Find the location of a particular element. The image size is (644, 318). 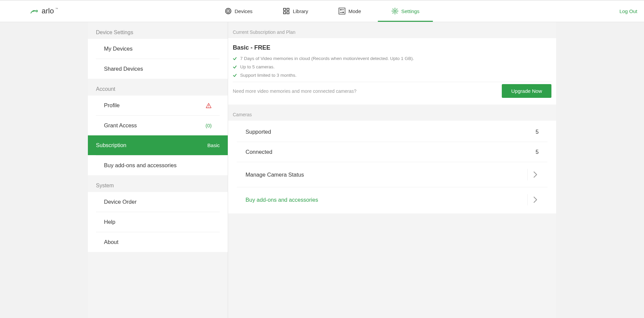

plan-feature: Up to 5 cameras. is located at coordinates (392, 67).